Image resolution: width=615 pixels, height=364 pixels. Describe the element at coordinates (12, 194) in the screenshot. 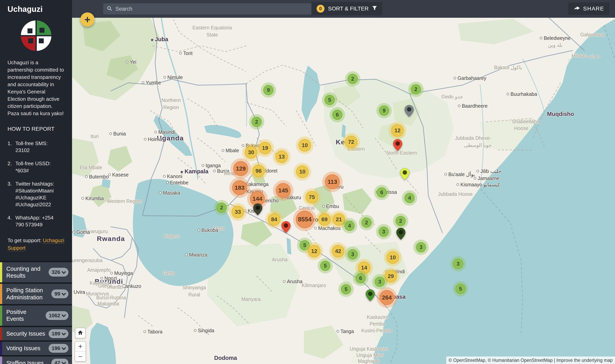

I see `report-method-number: 3.` at that location.